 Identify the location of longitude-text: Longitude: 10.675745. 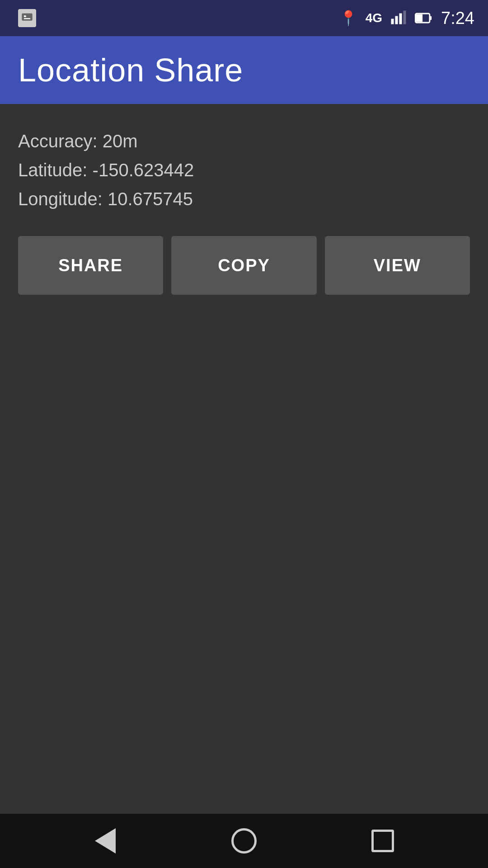
(244, 199).